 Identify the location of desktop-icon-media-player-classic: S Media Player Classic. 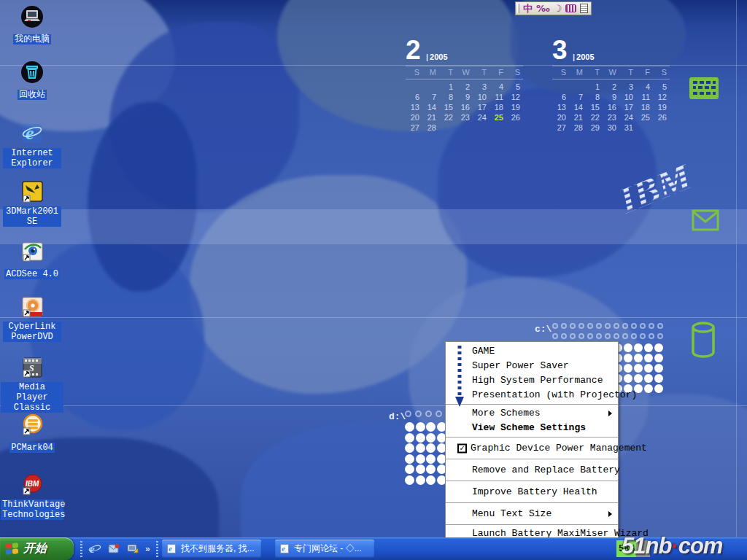
(32, 384).